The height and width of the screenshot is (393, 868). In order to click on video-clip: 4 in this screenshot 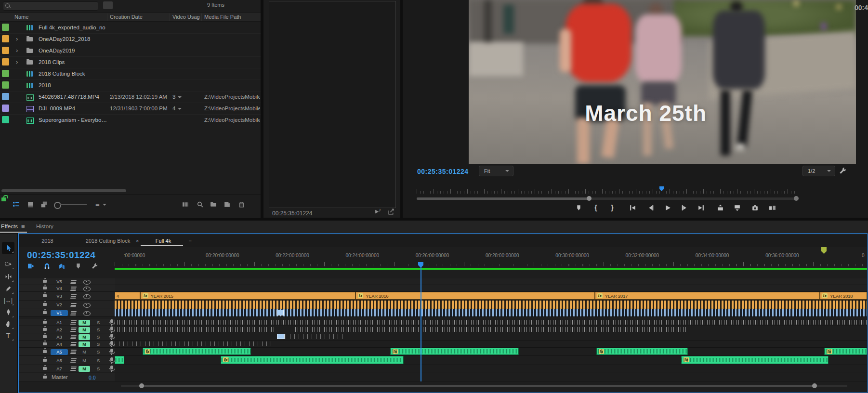, I will do `click(127, 296)`.